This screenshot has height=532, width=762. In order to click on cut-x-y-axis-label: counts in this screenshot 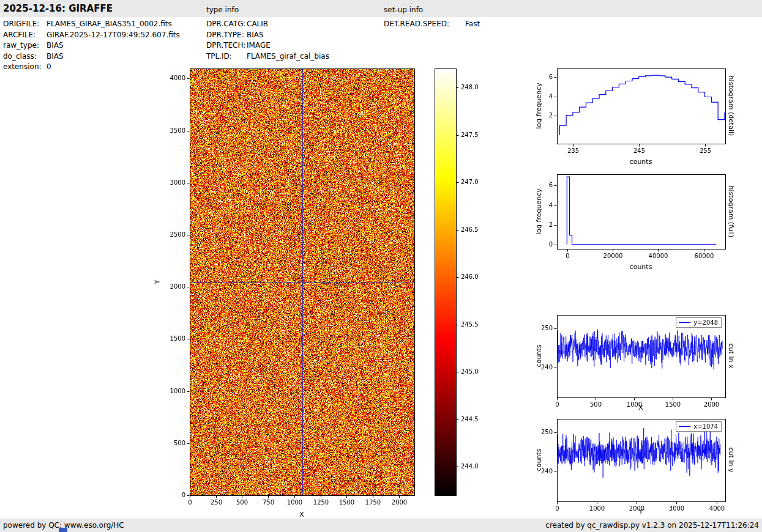, I will do `click(539, 356)`.